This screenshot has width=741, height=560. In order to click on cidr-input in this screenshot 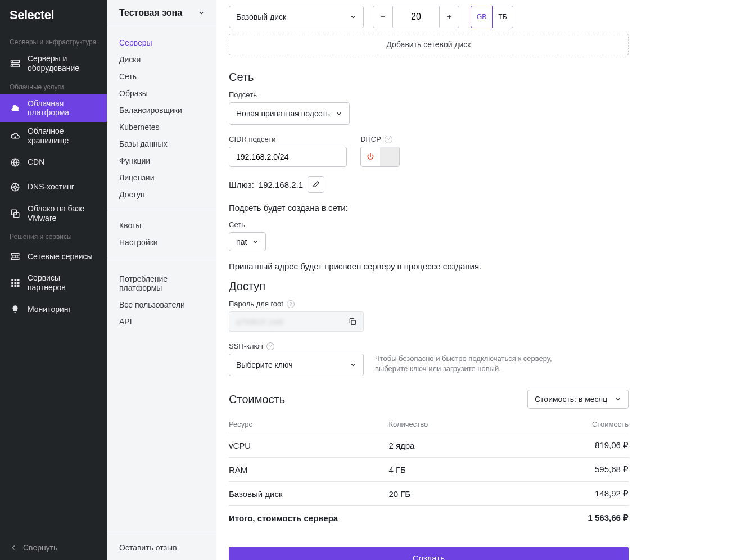, I will do `click(288, 157)`.